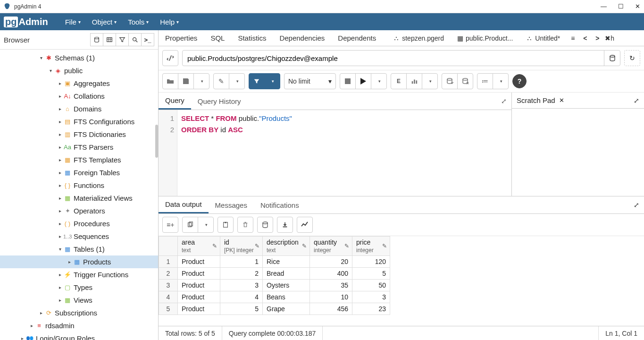 The width and height of the screenshot is (644, 340). Describe the element at coordinates (79, 160) in the screenshot. I see `tree-ftstemplates: ▸▦FTS Templates` at that location.